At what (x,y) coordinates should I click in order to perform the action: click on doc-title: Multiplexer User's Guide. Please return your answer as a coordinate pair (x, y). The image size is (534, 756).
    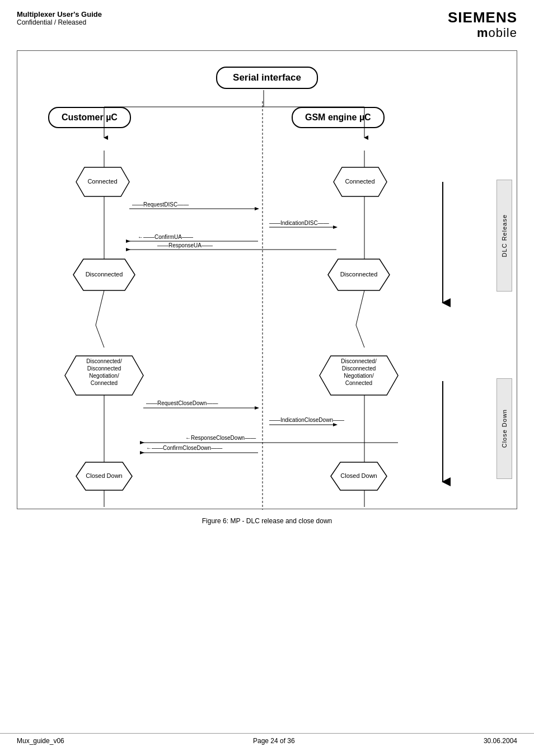
    Looking at the image, I should click on (59, 15).